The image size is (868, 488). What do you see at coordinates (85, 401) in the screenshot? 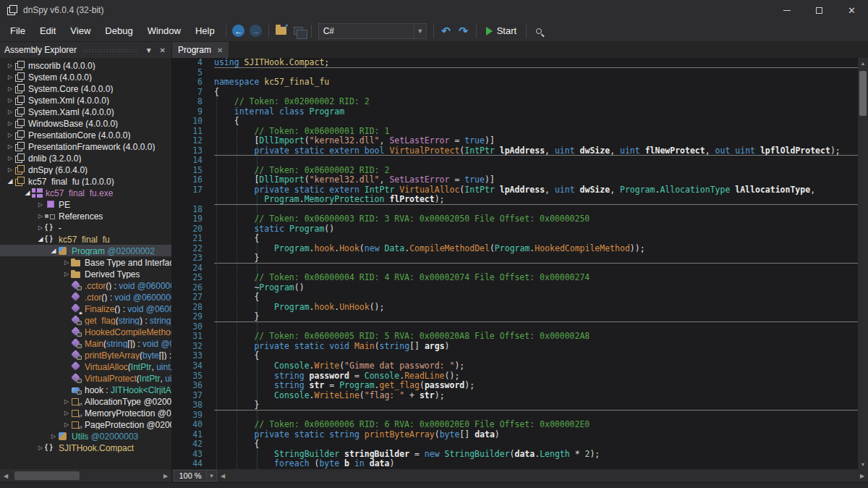
I see `tree-item: ▷AllocationType @0200000` at bounding box center [85, 401].